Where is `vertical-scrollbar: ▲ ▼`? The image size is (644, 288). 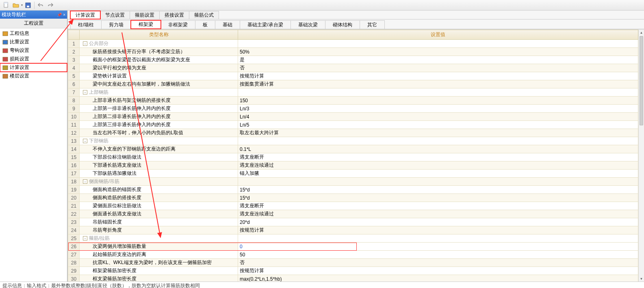
vertical-scrollbar: ▲ ▼ is located at coordinates (641, 156).